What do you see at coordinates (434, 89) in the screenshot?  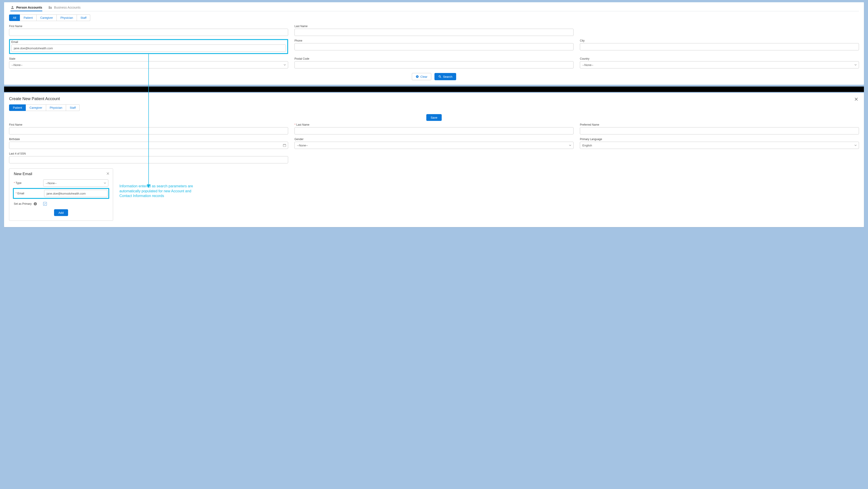 I see `divider-band` at bounding box center [434, 89].